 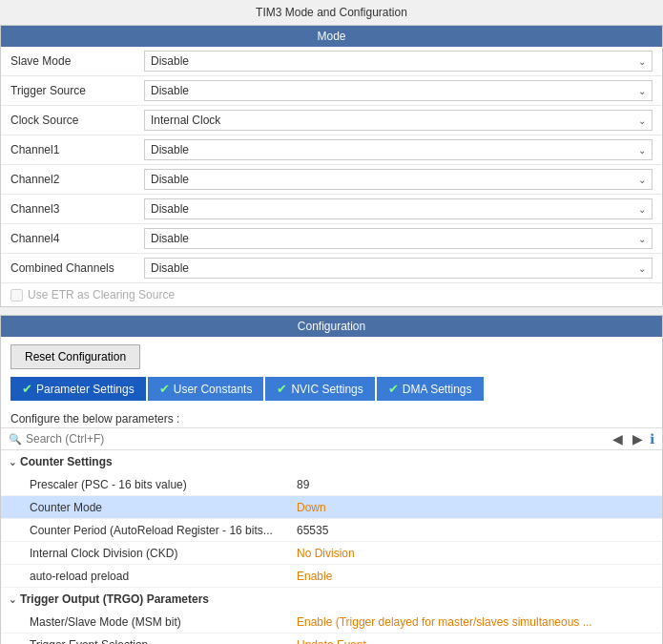 I want to click on etr-label: Use ETR as Clearing Source, so click(x=101, y=295).